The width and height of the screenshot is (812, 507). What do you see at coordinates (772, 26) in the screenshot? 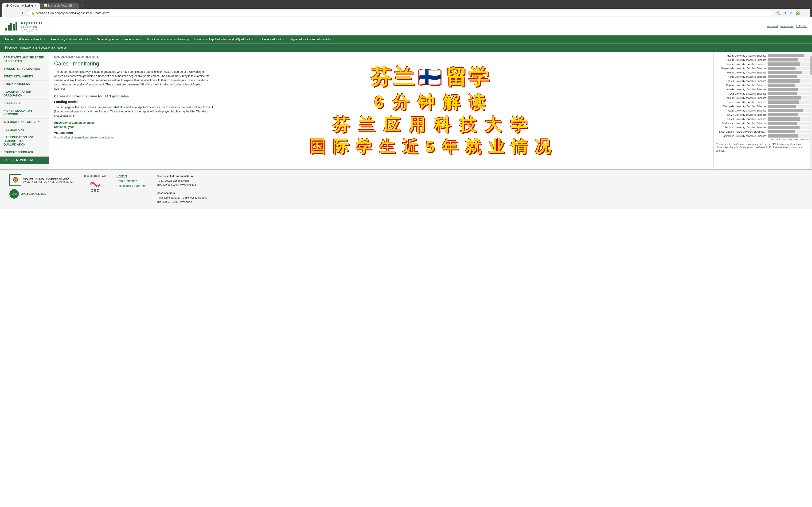
I see `lang-fi: suomeksi` at bounding box center [772, 26].